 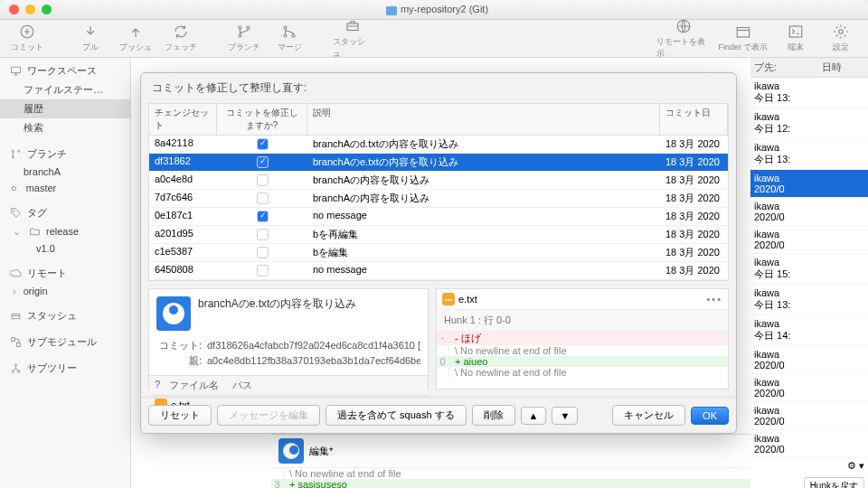 I want to click on maximize-window-icon, so click(x=47, y=9).